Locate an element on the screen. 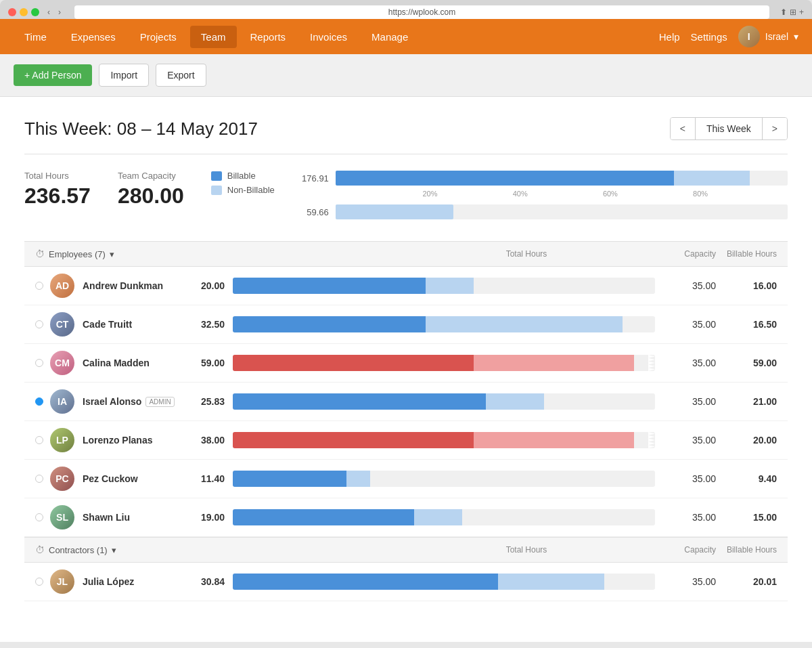 The width and height of the screenshot is (812, 648). team-capacity-stat: Team Capacity 280.00 is located at coordinates (151, 190).